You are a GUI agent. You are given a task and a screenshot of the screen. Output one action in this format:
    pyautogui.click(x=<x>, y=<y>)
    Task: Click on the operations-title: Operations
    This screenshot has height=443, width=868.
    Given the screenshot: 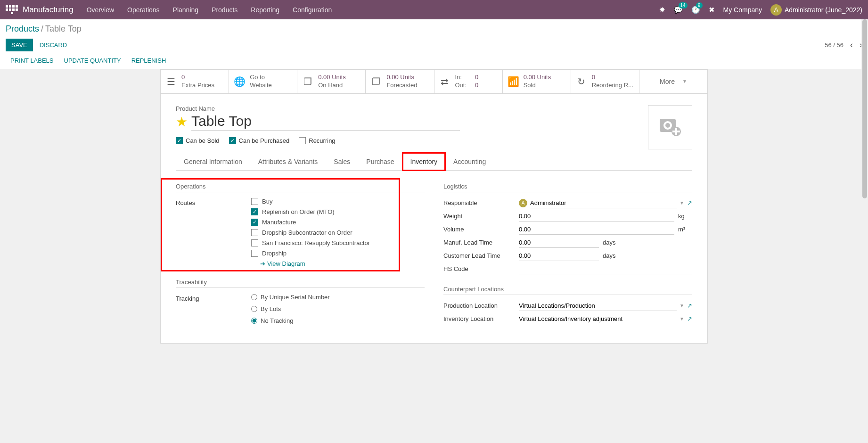 What is the action you would take?
    pyautogui.click(x=300, y=188)
    